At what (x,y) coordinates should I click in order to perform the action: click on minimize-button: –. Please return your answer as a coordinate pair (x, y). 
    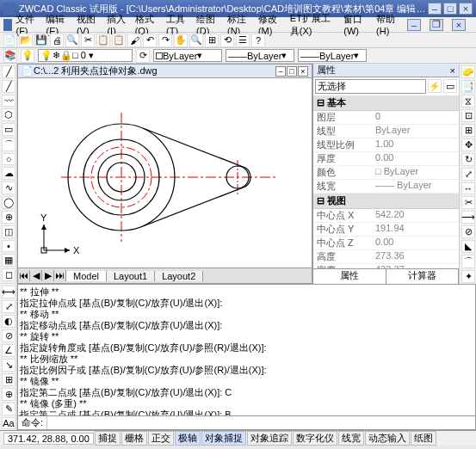
    Looking at the image, I should click on (435, 9).